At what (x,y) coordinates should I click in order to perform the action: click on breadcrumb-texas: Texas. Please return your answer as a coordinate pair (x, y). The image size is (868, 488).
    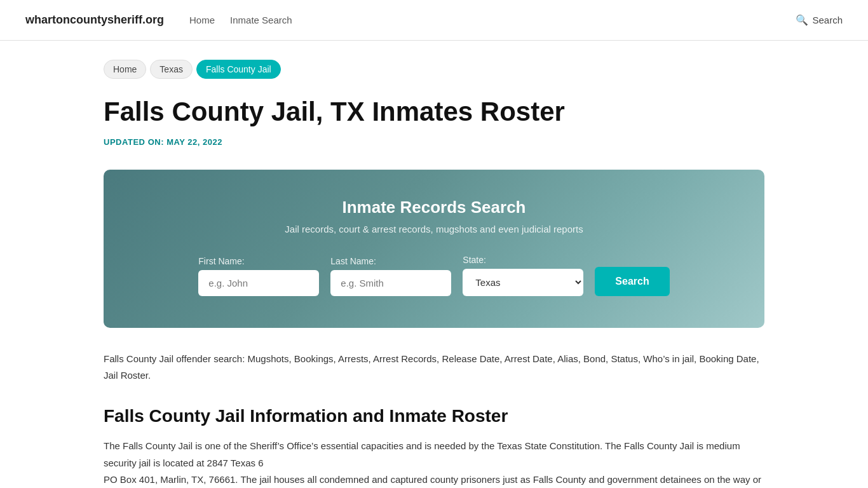
    Looking at the image, I should click on (172, 69).